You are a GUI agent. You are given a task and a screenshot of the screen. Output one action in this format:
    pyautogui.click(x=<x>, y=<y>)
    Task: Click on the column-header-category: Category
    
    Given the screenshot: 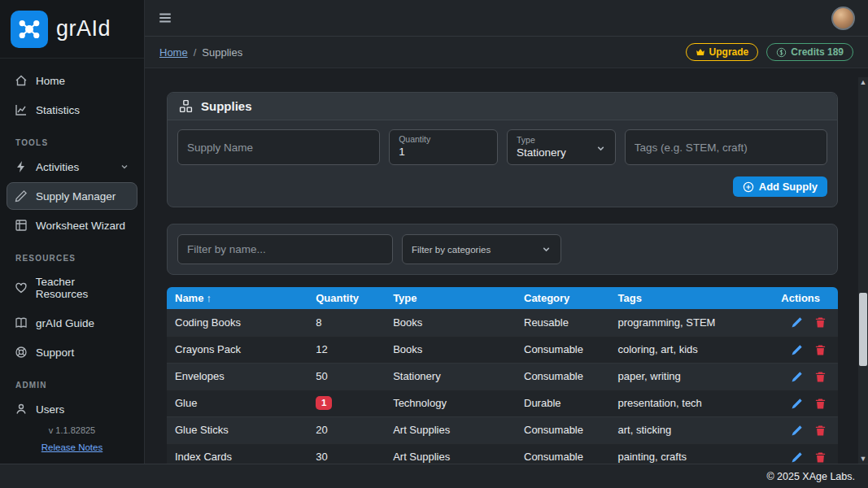 What is the action you would take?
    pyautogui.click(x=563, y=298)
    